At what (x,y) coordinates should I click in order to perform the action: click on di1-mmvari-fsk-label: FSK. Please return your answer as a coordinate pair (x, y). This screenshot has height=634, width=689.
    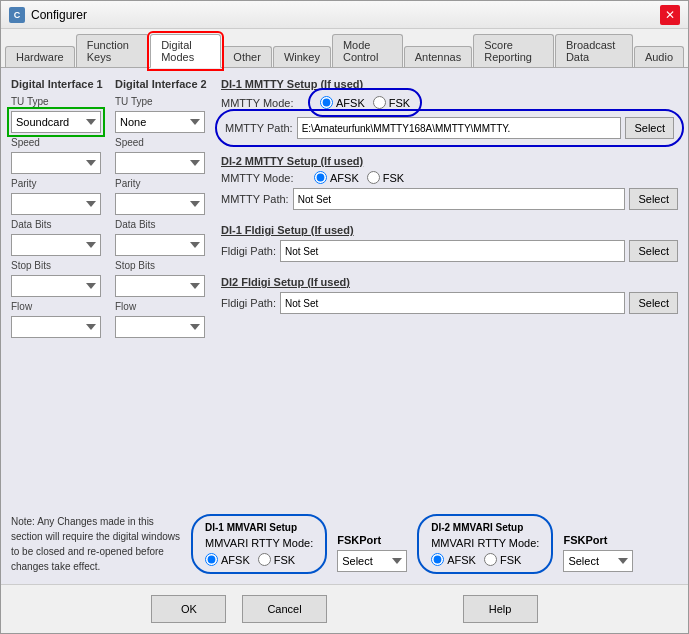
    Looking at the image, I should click on (284, 560).